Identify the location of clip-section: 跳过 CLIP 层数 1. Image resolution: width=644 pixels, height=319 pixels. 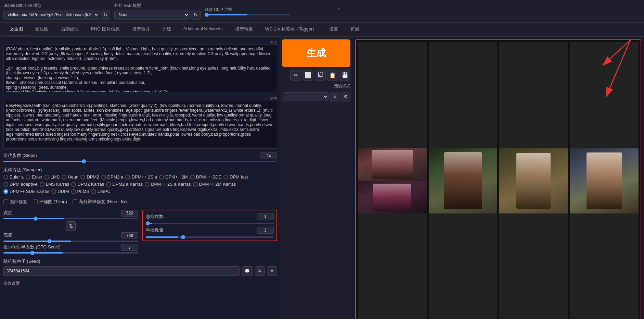
(273, 11).